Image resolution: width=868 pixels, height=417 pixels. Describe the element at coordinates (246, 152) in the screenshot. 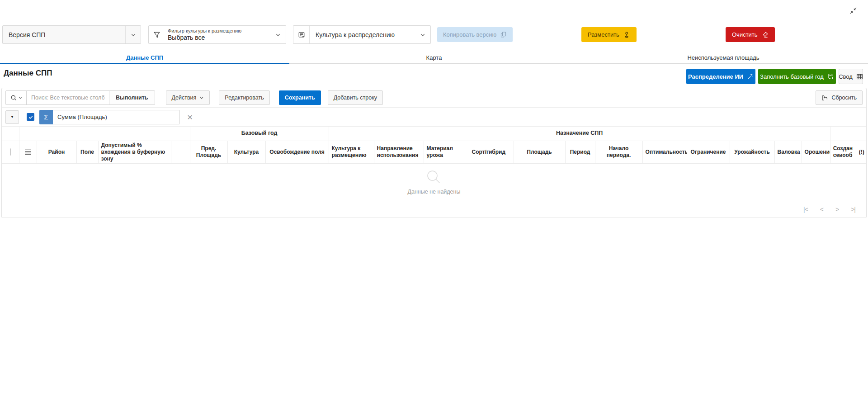

I see `col-kultura: Культура` at that location.